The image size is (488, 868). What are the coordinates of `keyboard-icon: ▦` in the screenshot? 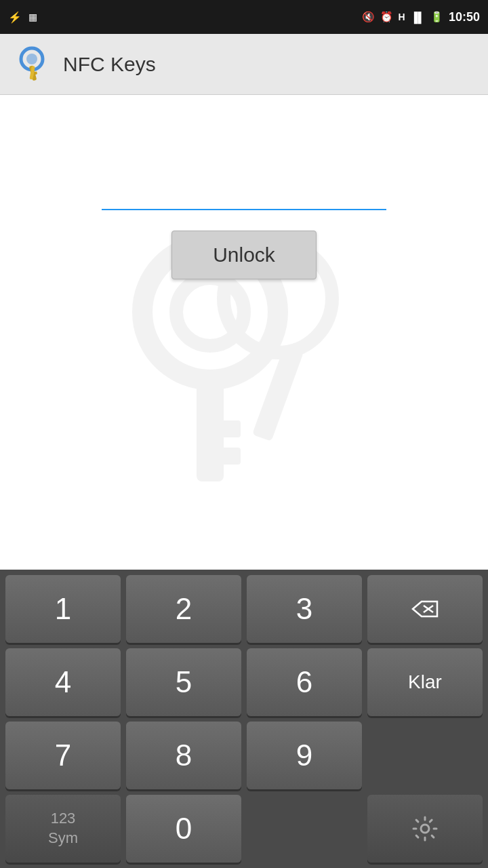 It's located at (33, 17).